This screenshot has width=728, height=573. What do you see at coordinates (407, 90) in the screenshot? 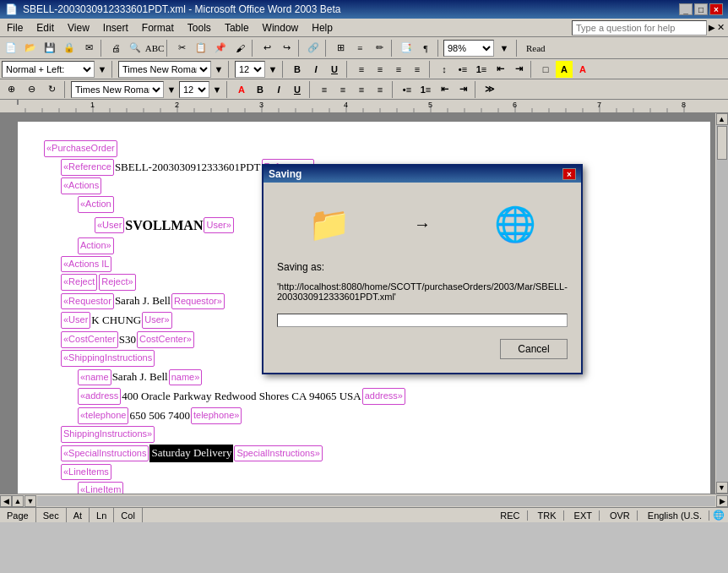
I see `bullets-btn2: •≡` at bounding box center [407, 90].